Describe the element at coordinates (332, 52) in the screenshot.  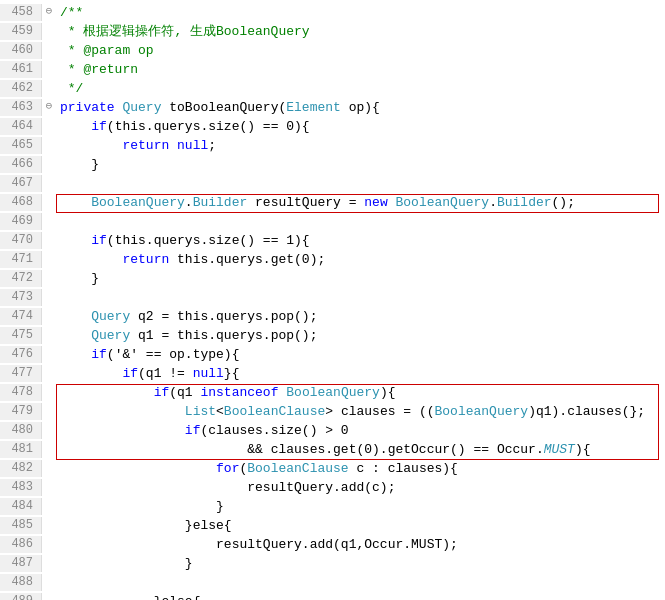
I see `code-line: 460 * @param op` at that location.